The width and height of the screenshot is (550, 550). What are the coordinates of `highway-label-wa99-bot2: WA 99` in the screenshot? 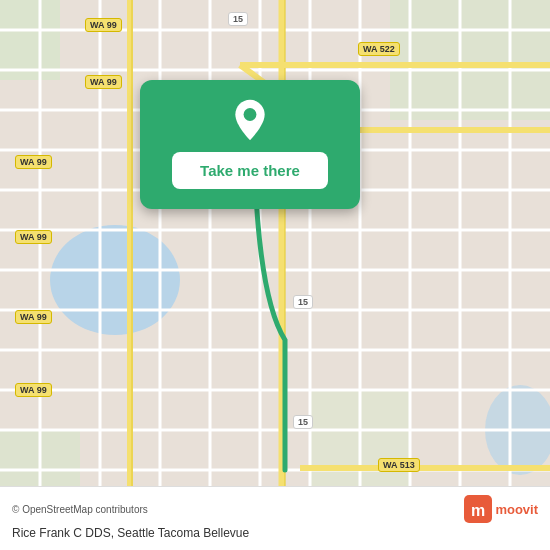 It's located at (34, 390).